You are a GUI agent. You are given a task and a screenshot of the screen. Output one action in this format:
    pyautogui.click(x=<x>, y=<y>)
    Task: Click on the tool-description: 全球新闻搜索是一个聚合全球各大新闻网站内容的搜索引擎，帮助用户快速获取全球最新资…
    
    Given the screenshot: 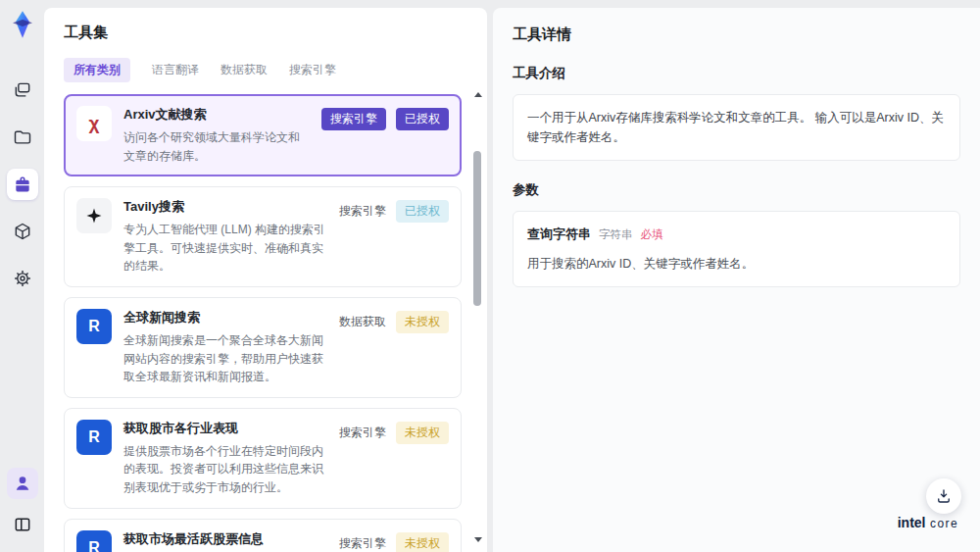 What is the action you would take?
    pyautogui.click(x=225, y=359)
    